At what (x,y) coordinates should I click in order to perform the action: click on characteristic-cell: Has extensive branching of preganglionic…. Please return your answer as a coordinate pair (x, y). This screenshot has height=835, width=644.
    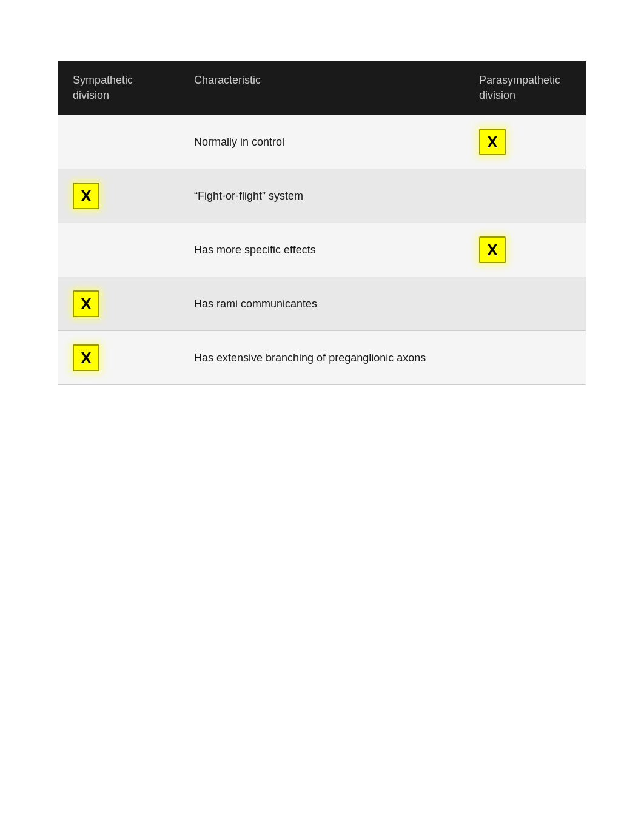
    Looking at the image, I should click on (322, 358).